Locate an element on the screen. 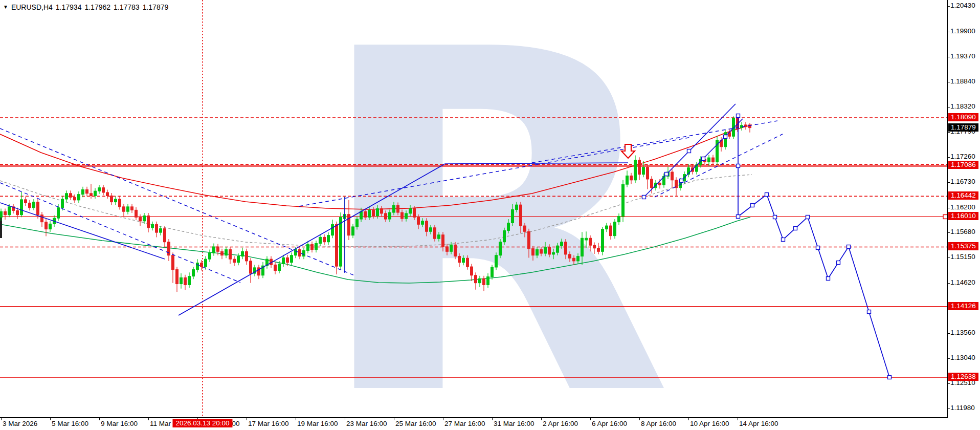  symbol-dropdown-icon: ▼ is located at coordinates (6, 7).